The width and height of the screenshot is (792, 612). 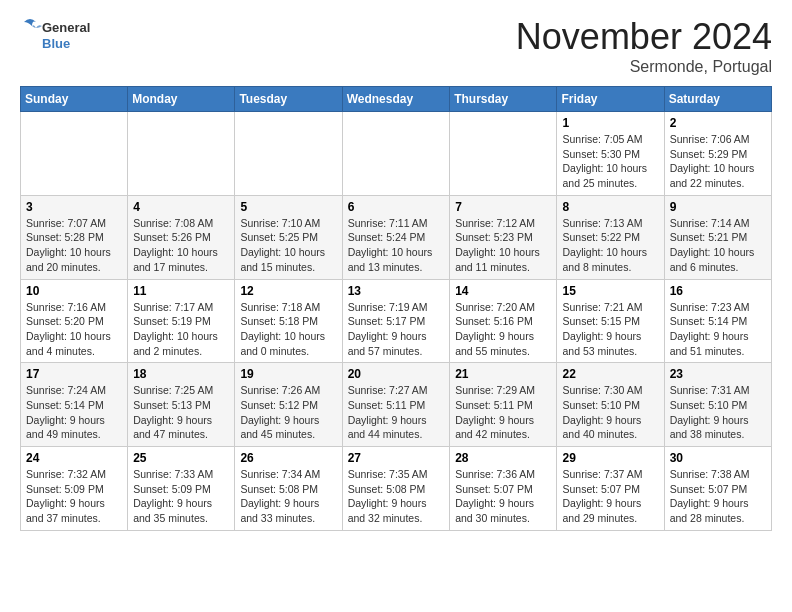 What do you see at coordinates (60, 37) in the screenshot?
I see `logo: General Blue` at bounding box center [60, 37].